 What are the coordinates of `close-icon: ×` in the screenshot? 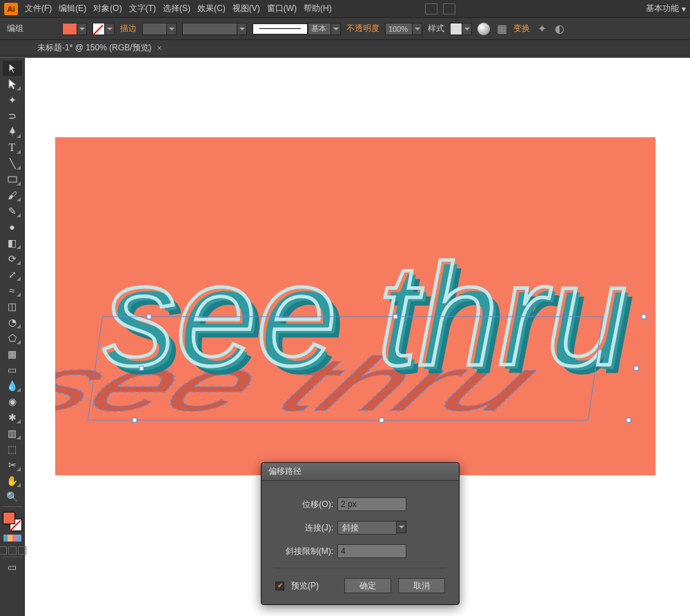 It's located at (160, 48).